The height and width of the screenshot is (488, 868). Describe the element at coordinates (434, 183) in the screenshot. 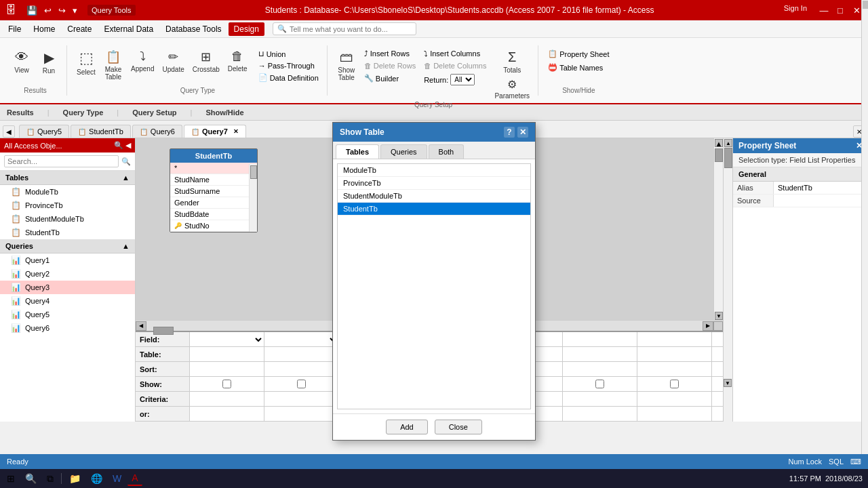

I see `dialog-item-provincetb: ProvinceTb` at that location.